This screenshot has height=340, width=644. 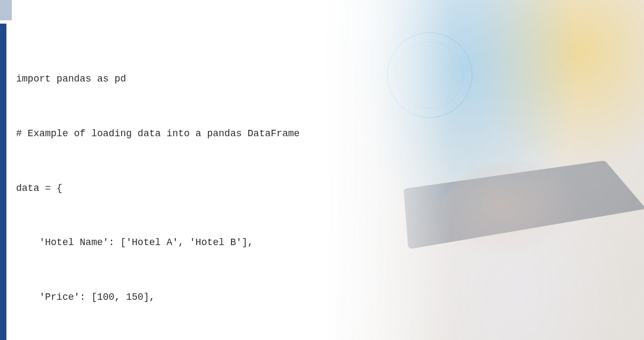 I want to click on code-line: data = {, so click(x=158, y=189).